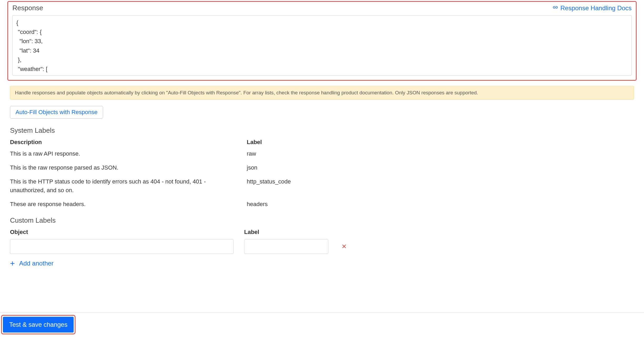 The width and height of the screenshot is (644, 337). What do you see at coordinates (128, 186) in the screenshot?
I see `description-cell: This is the HTTP status code to identify…` at bounding box center [128, 186].